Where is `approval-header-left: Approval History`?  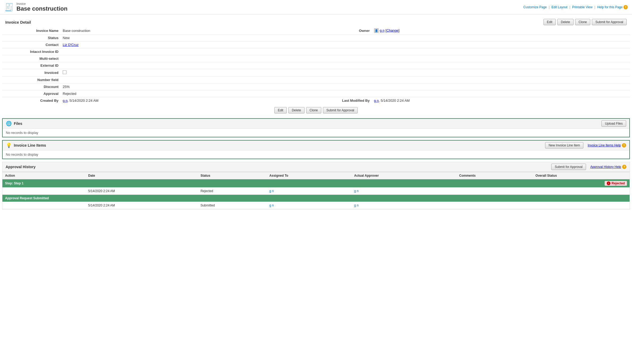
approval-header-left: Approval History is located at coordinates (21, 167).